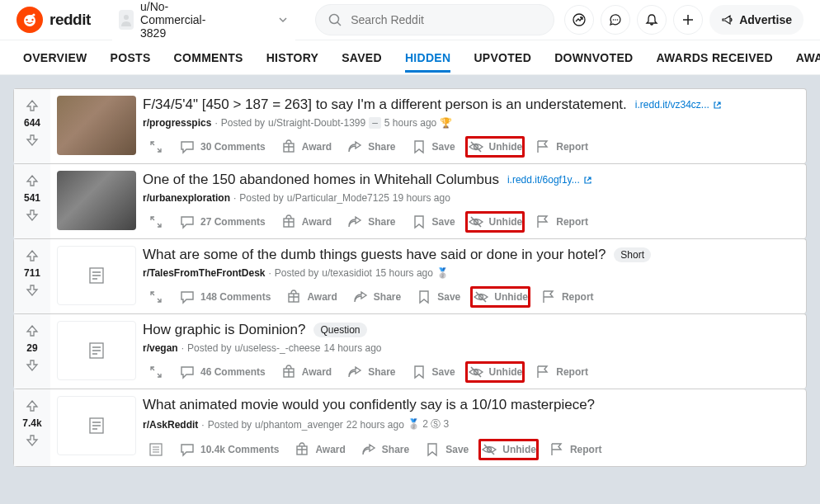  I want to click on popular-icon, so click(579, 20).